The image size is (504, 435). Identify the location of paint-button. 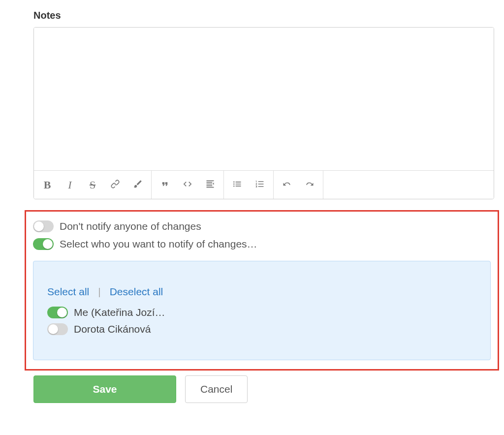
(138, 185).